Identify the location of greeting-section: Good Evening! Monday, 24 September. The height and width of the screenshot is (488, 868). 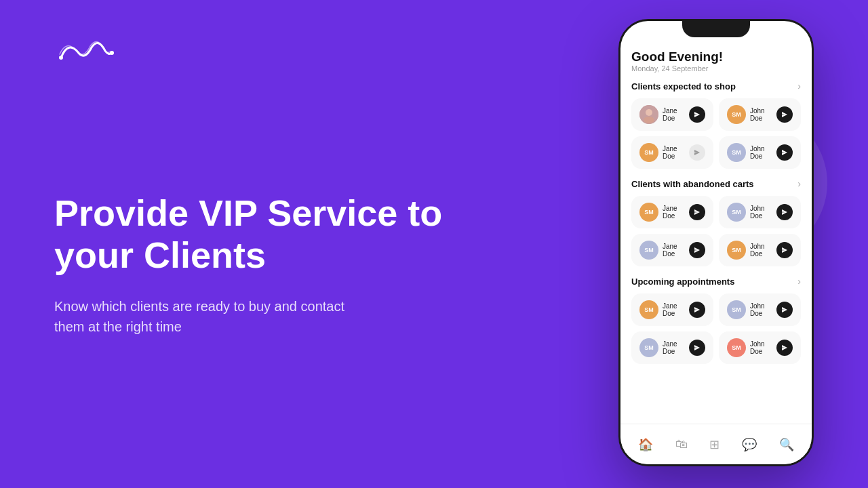
(716, 61).